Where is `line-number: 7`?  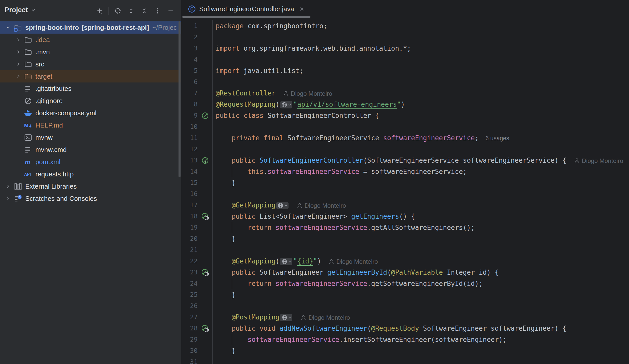 line-number: 7 is located at coordinates (189, 93).